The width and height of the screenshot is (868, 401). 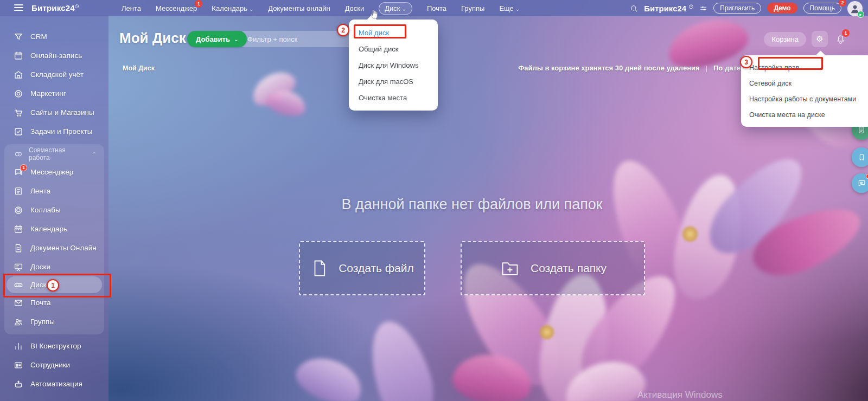 What do you see at coordinates (217, 39) in the screenshot?
I see `add-button: Добавить ⌄` at bounding box center [217, 39].